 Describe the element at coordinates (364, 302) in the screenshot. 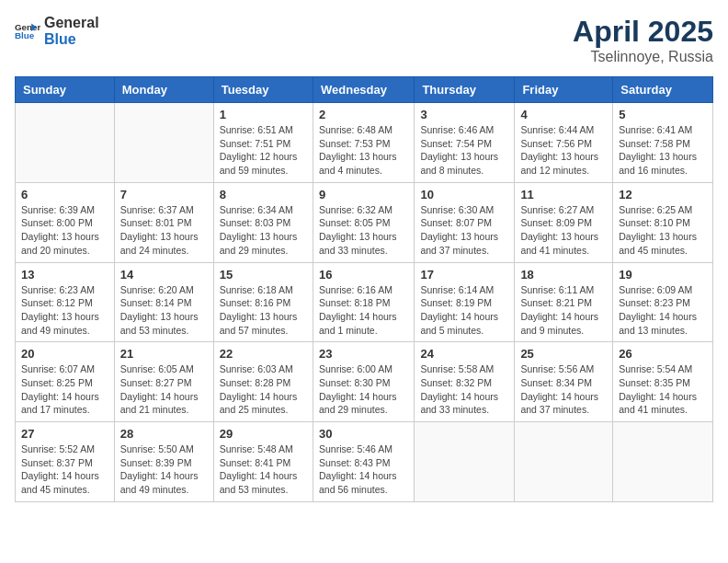

I see `week-row-2: 13Sunrise: 6:23 AM Sunset: 8:12 PM Dayli…` at that location.